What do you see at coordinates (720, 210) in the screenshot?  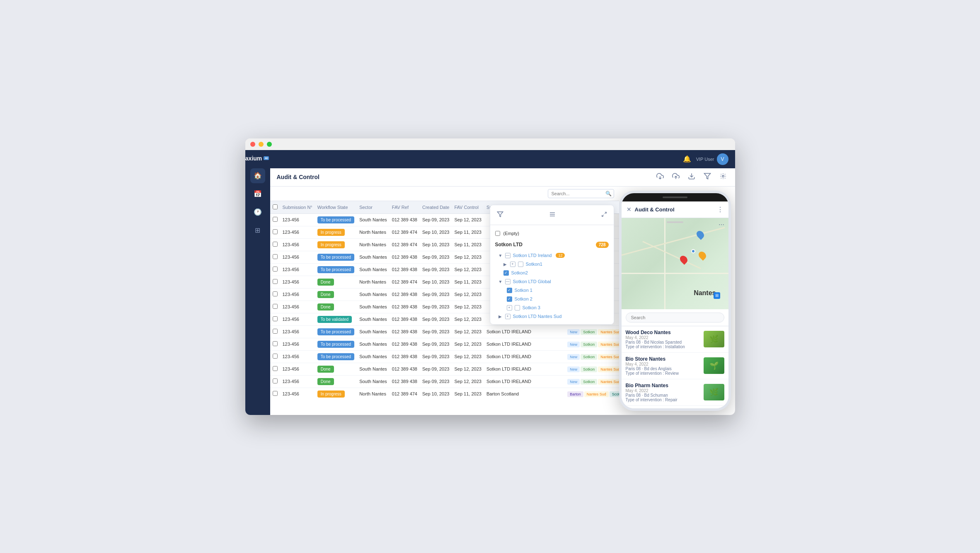 I see `mobile-more-icon: ⋮` at bounding box center [720, 210].